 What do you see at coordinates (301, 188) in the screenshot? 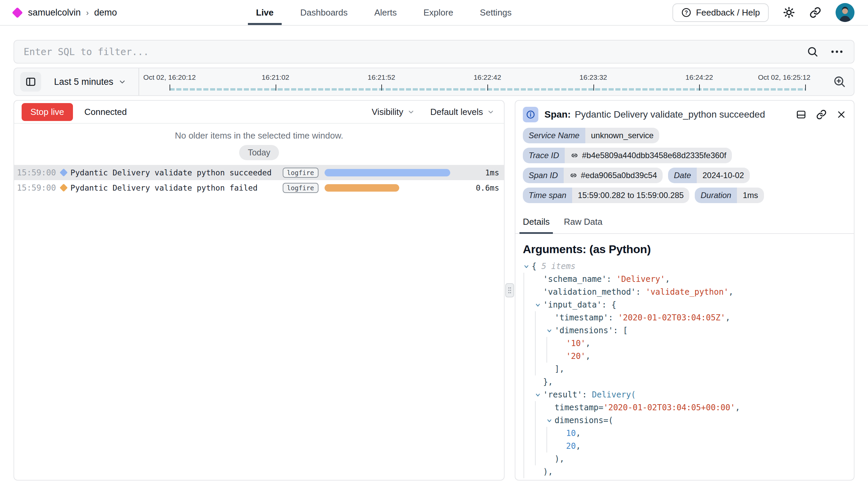
I see `scope-badge: logfire` at bounding box center [301, 188].